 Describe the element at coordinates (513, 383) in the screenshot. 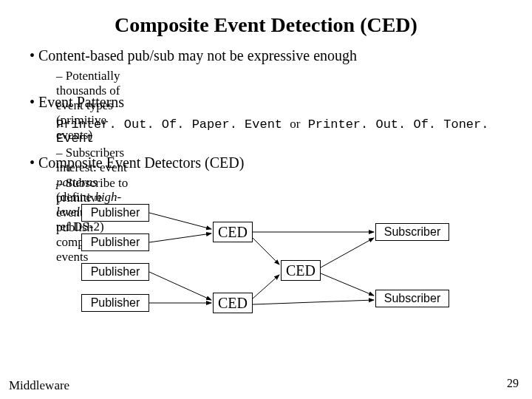

I see `page-number: 29` at that location.